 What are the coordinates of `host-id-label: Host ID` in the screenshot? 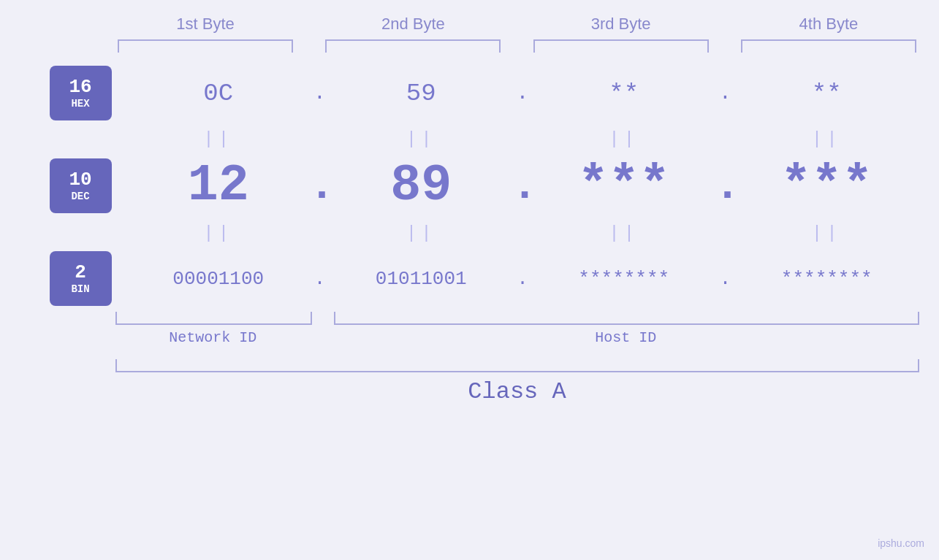 It's located at (626, 337).